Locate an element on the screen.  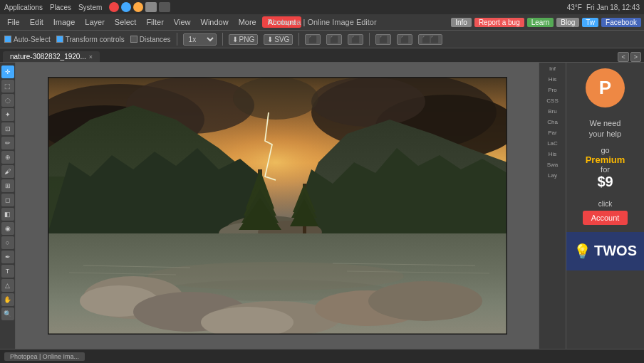
learn-button: Learn is located at coordinates (541, 23).